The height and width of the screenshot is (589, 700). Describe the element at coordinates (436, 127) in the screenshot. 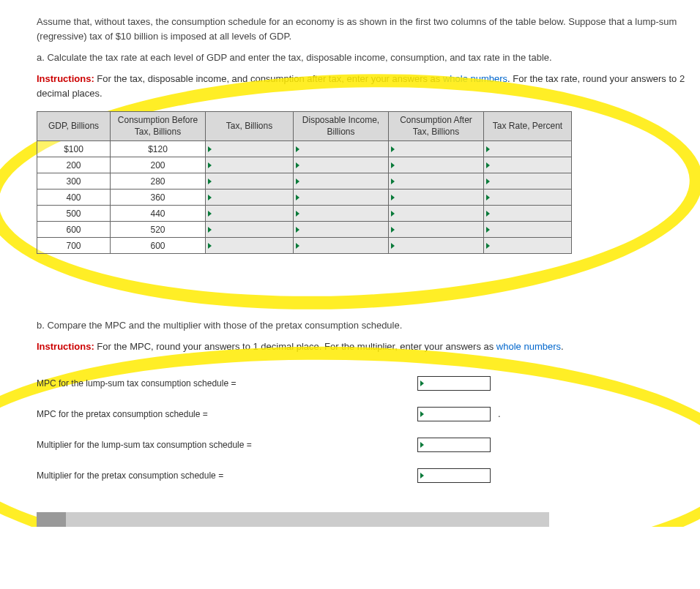

I see `header-cons-after: Consumption After Tax, Billions` at that location.